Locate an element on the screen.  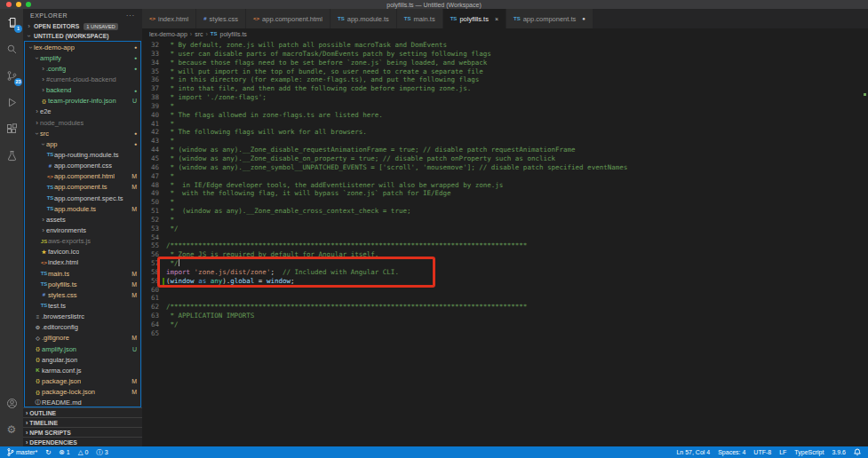
tree-file-app.component.spec.ts: TSapp.component.spec.ts is located at coordinates (83, 198).